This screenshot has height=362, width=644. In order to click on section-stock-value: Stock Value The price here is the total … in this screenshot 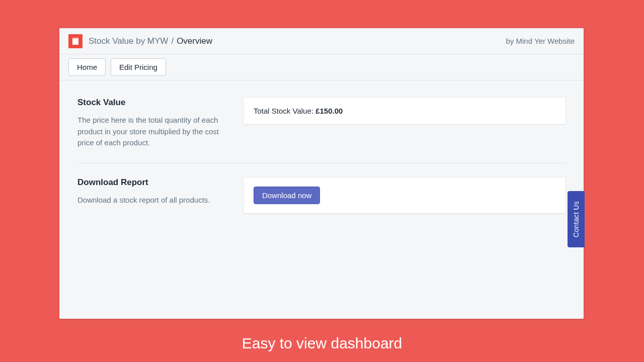, I will do `click(321, 128)`.